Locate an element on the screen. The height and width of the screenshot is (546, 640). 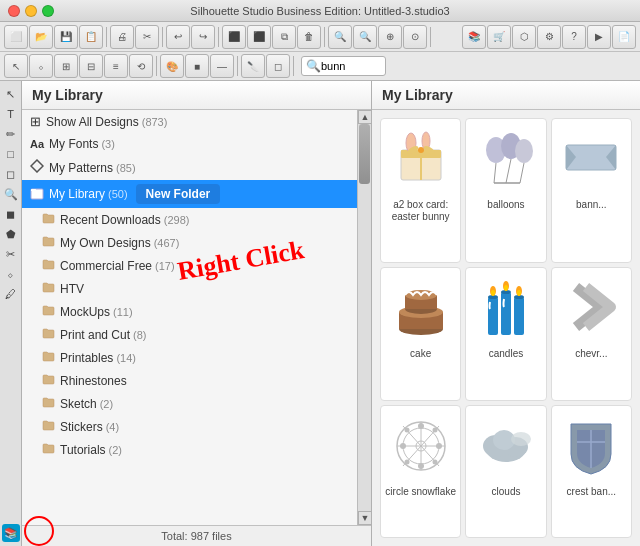
pointer-tool: ↖ is located at coordinates (11, 94).